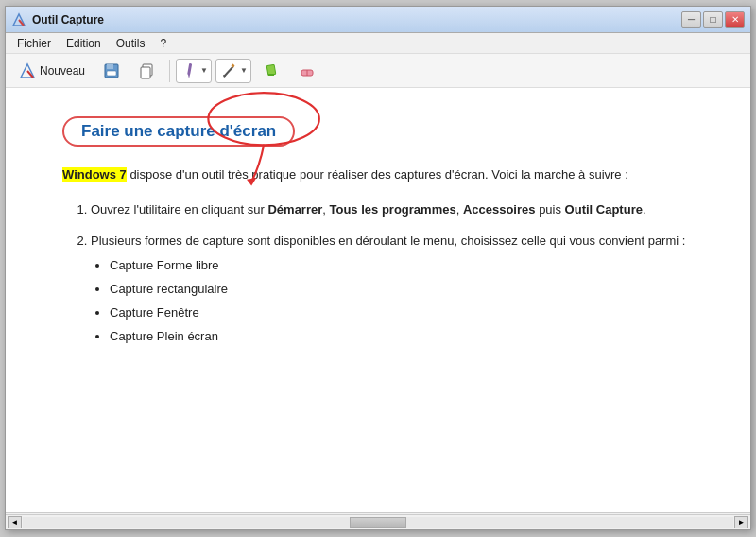 This screenshot has width=756, height=537. Describe the element at coordinates (357, 20) in the screenshot. I see `window-title: Outil Capture` at that location.